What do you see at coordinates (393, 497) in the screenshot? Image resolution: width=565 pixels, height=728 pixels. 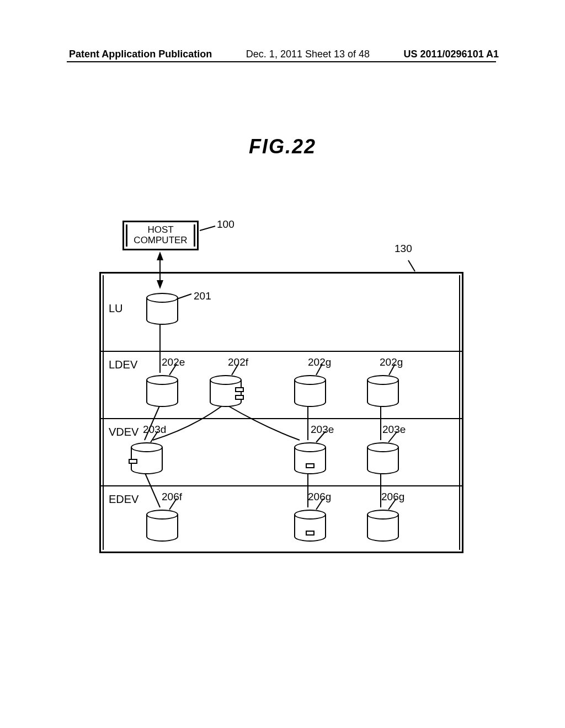 I see `ref-edev-2: 206g` at bounding box center [393, 497].